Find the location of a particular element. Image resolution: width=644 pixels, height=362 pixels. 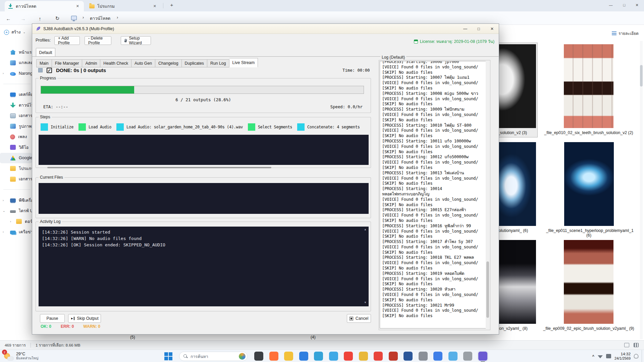

autobatch-maximize-button: □ is located at coordinates (479, 29).